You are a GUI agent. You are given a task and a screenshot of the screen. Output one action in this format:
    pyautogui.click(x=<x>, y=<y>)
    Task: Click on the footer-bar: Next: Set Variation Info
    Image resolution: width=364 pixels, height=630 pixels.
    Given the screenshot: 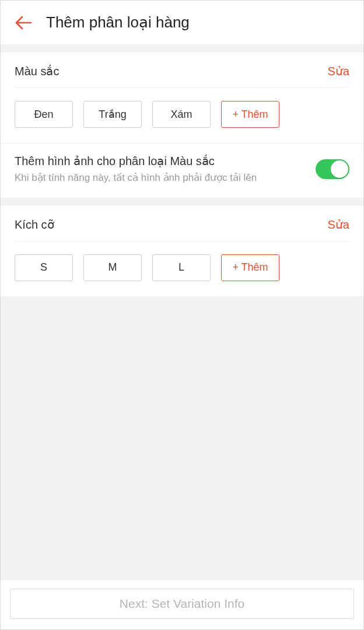 What is the action you would take?
    pyautogui.click(x=182, y=605)
    